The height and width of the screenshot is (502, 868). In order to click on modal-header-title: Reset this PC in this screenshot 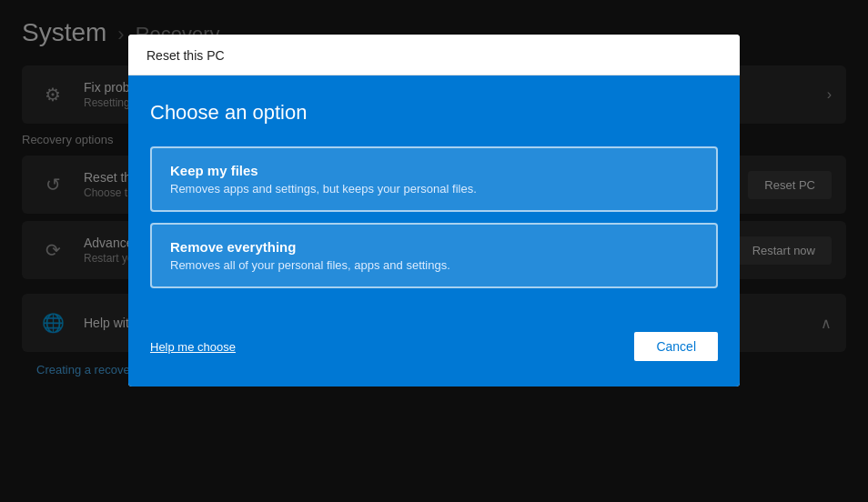, I will do `click(186, 55)`.